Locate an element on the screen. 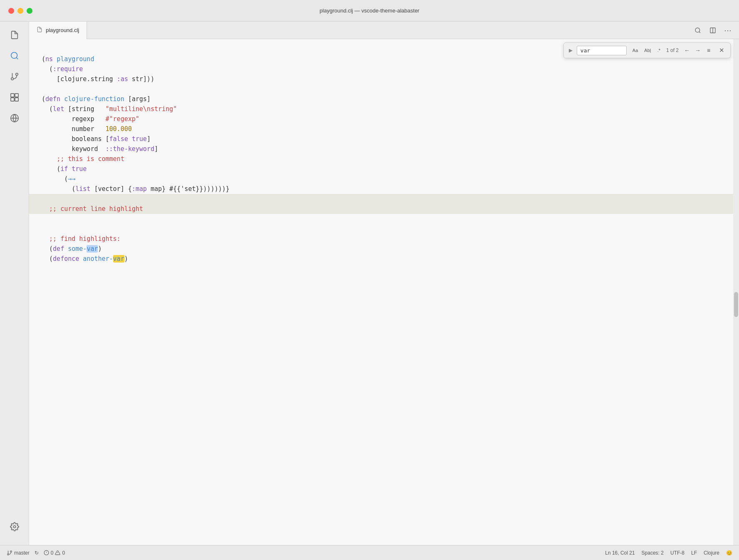 The width and height of the screenshot is (739, 560). scrollbar-thumb is located at coordinates (736, 305).